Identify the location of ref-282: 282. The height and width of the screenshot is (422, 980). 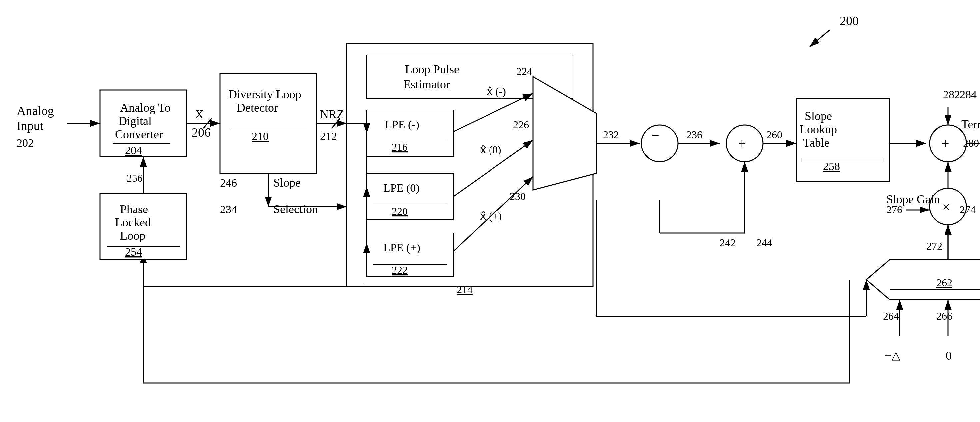
(951, 94).